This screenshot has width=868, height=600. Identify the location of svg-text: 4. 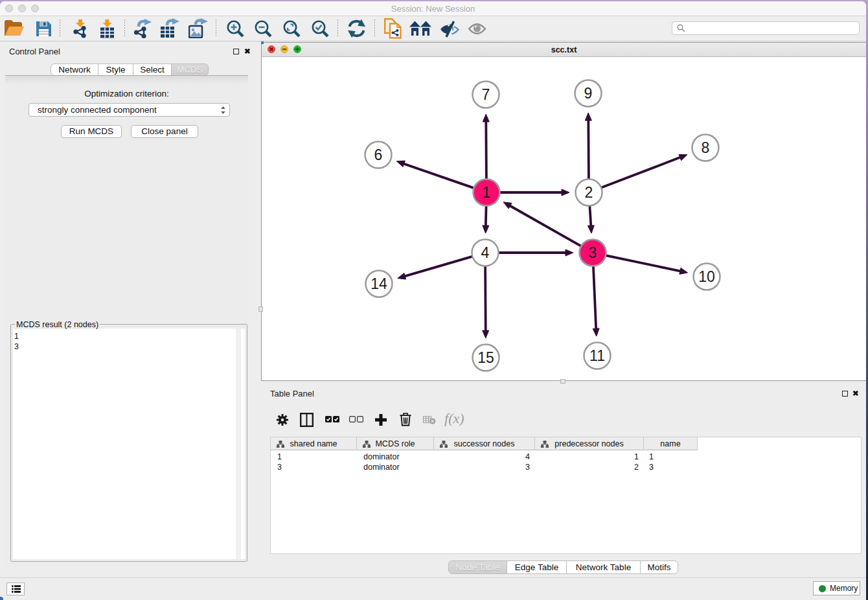
(486, 253).